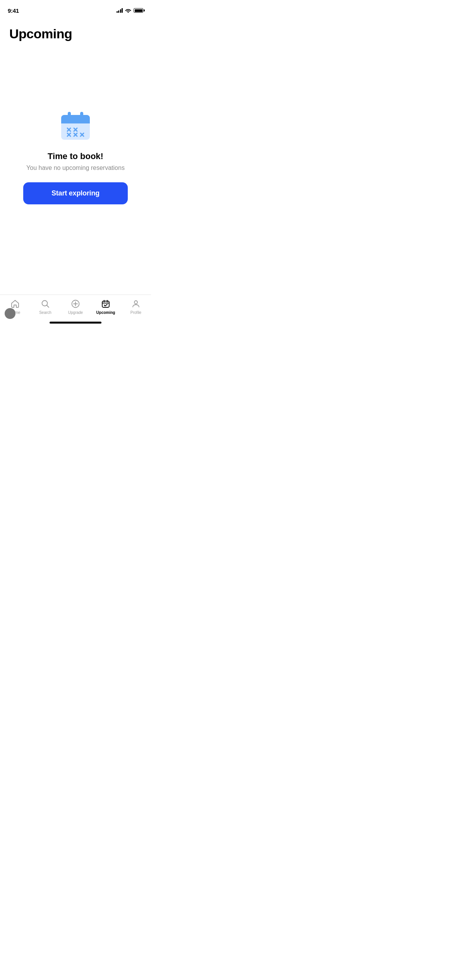 Image resolution: width=453 pixels, height=980 pixels. I want to click on battery-icon, so click(139, 10).